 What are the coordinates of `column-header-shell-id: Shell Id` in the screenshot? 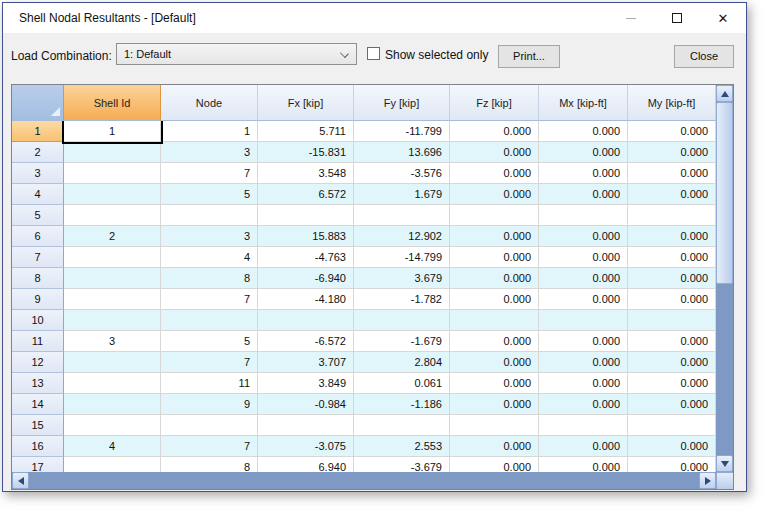 It's located at (112, 103).